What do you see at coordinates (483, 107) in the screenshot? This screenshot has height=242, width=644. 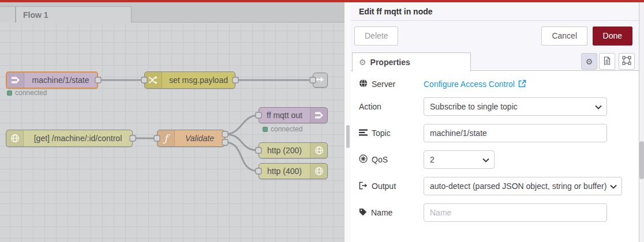 I see `action-row: Action Subscribe to single topic` at bounding box center [483, 107].